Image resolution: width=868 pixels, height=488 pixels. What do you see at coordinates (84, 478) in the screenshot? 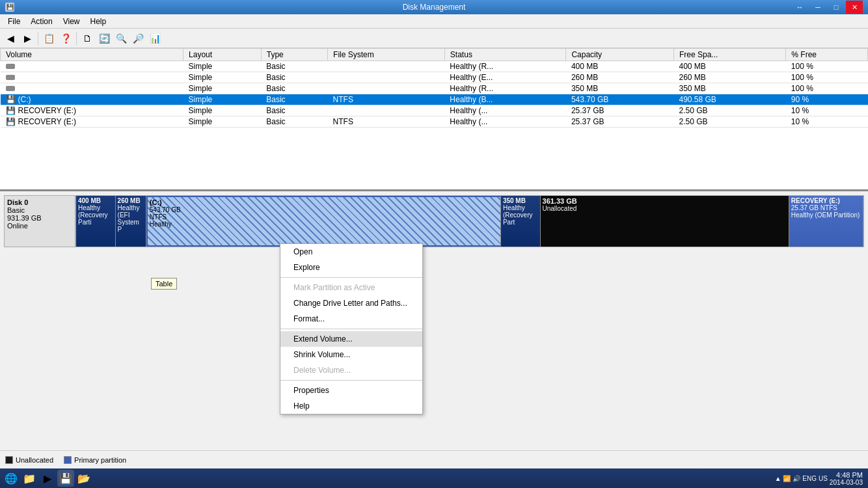
I see `taskbar-folder: 📂` at bounding box center [84, 478].